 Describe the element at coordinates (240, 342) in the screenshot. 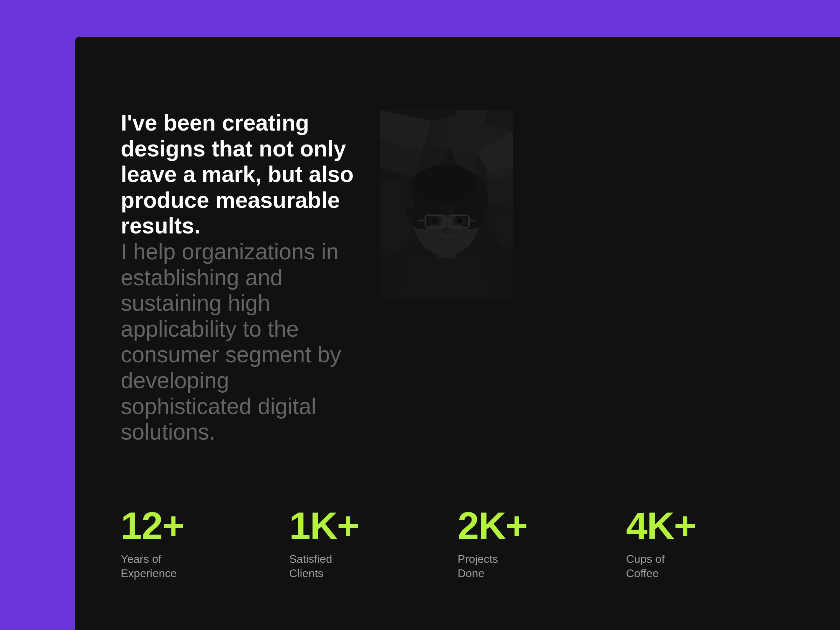

I see `sub-heading: I help organizations in establishing and…` at that location.